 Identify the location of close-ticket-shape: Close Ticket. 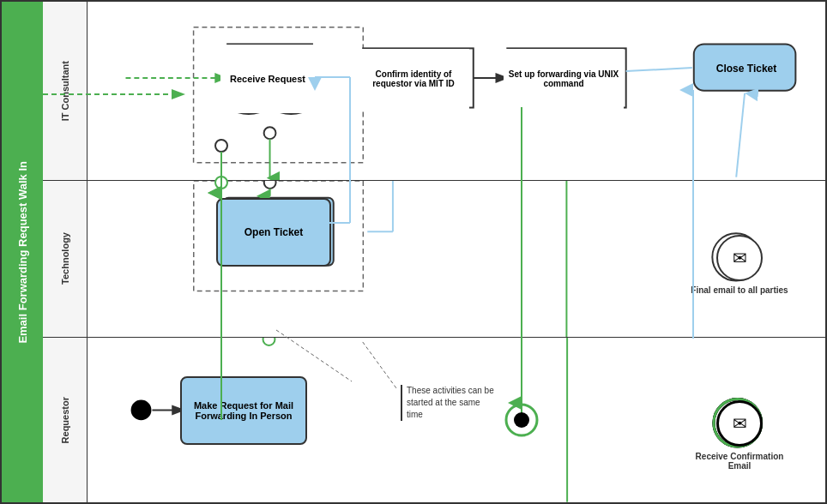
(746, 69).